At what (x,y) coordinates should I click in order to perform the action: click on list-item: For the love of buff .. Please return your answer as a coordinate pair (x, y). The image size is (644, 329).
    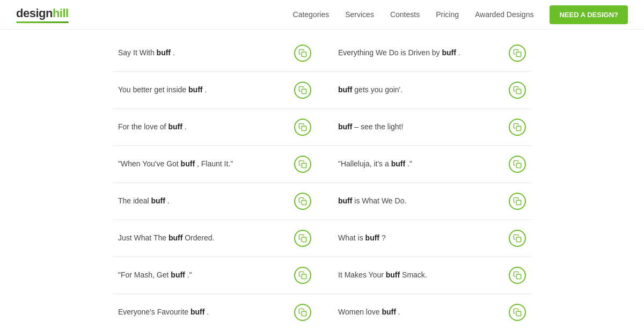
    Looking at the image, I should click on (217, 128).